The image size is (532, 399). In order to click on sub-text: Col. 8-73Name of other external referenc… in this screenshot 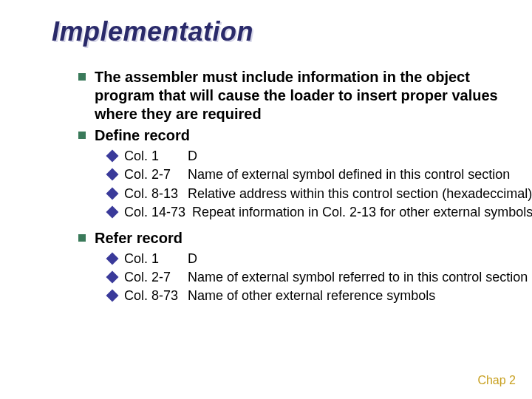, I will do `click(279, 296)`.